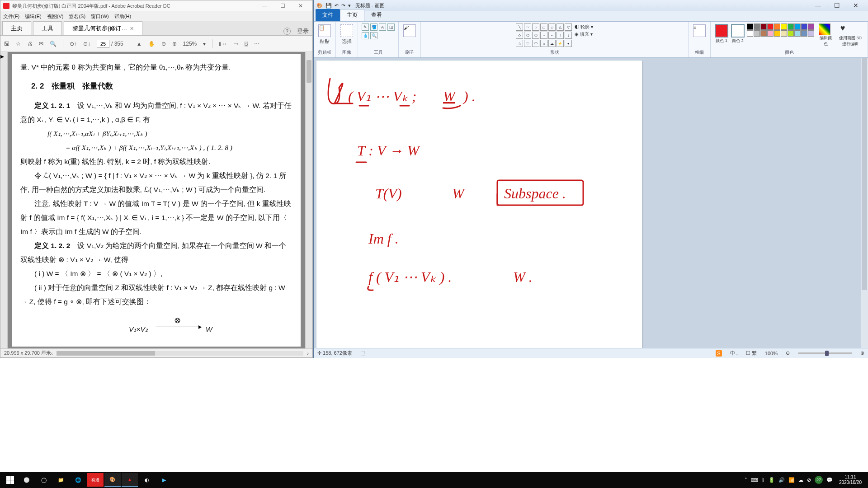  I want to click on paint-minimize-button: —, so click(818, 5).